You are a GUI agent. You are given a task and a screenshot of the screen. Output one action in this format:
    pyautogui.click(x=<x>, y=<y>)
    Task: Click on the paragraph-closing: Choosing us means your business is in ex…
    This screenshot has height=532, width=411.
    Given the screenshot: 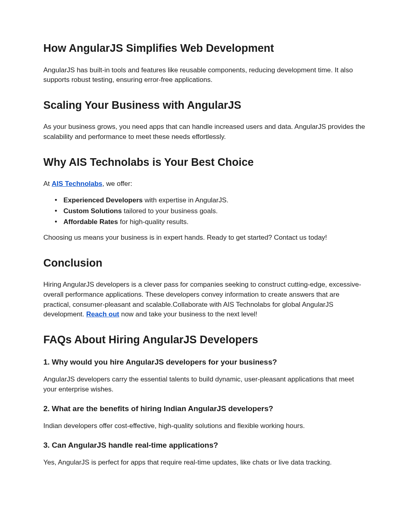 What is the action you would take?
    pyautogui.click(x=206, y=238)
    